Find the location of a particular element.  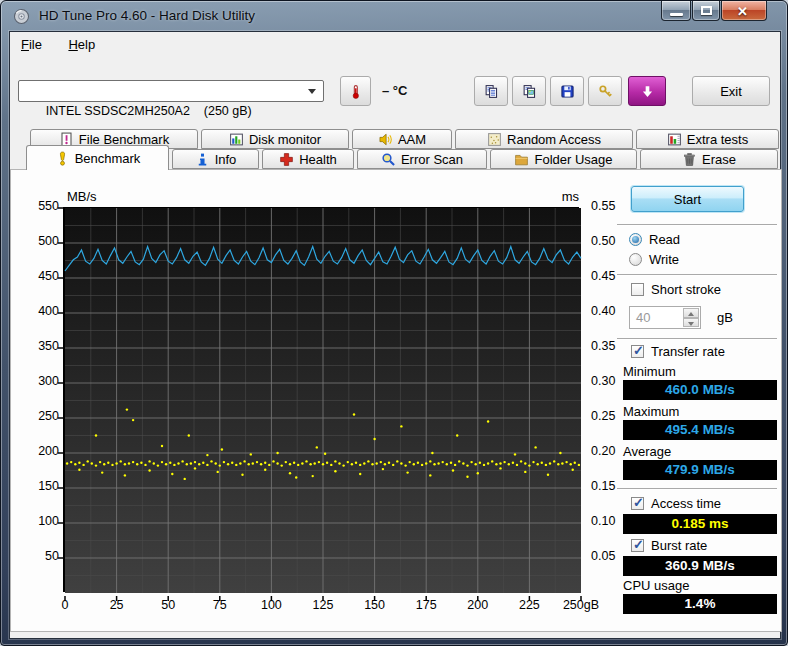

random-access-icon is located at coordinates (494, 140).